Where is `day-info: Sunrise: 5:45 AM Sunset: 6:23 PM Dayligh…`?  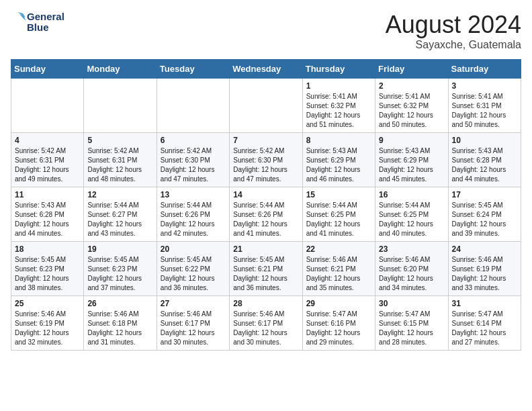
day-info: Sunrise: 5:45 AM Sunset: 6:23 PM Dayligh… is located at coordinates (47, 274).